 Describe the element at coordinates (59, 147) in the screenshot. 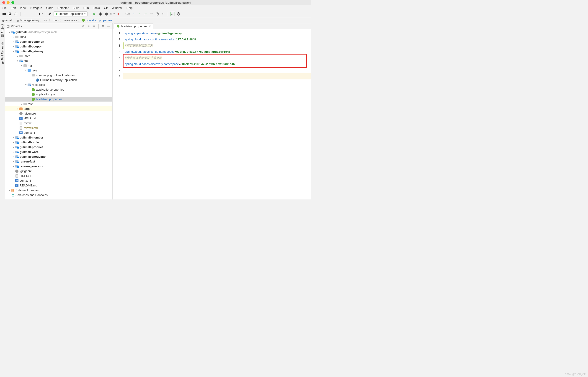

I see `tree-node: ▸gulimall-product` at that location.